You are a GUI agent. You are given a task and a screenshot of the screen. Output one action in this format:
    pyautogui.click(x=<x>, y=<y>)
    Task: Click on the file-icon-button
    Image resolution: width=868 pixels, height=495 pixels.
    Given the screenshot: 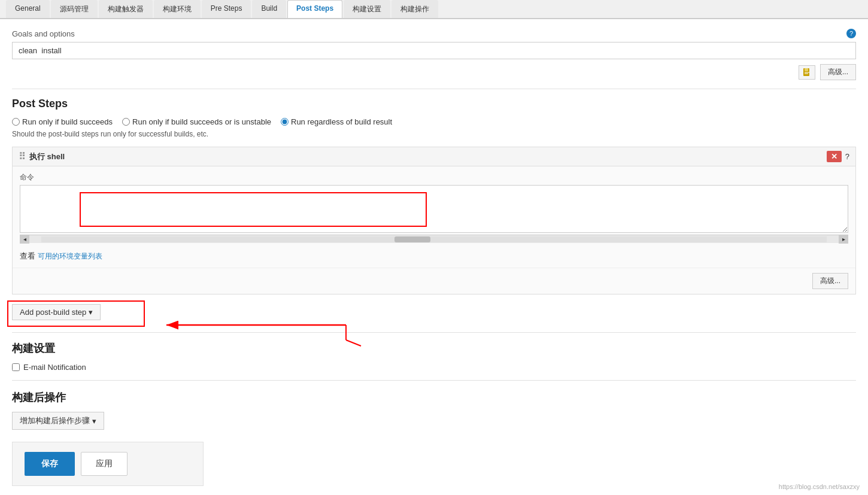 What is the action you would take?
    pyautogui.click(x=807, y=72)
    